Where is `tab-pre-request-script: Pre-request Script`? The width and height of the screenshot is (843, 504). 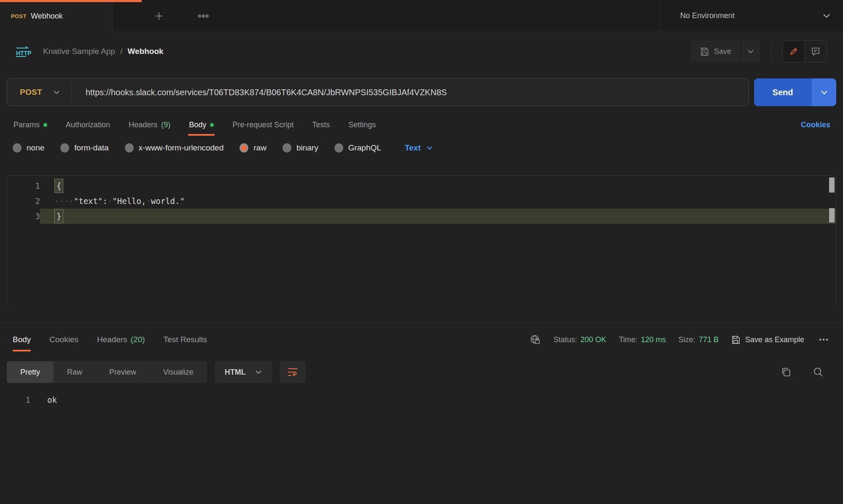
tab-pre-request-script: Pre-request Script is located at coordinates (263, 125).